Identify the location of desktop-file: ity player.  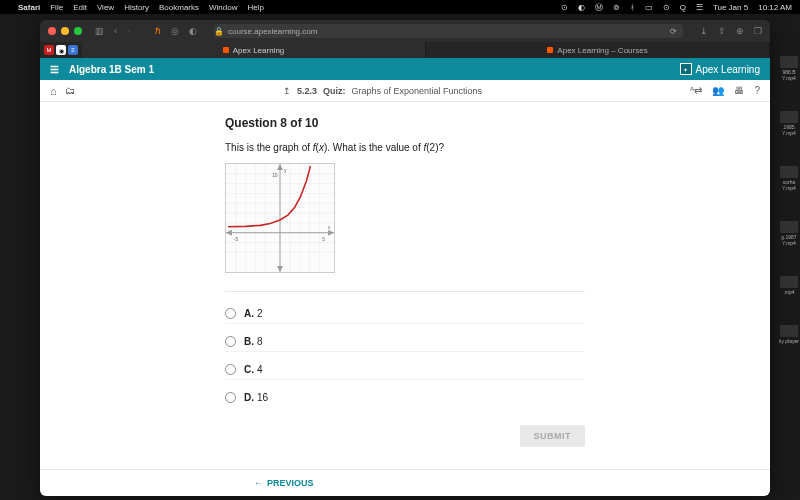
(789, 334).